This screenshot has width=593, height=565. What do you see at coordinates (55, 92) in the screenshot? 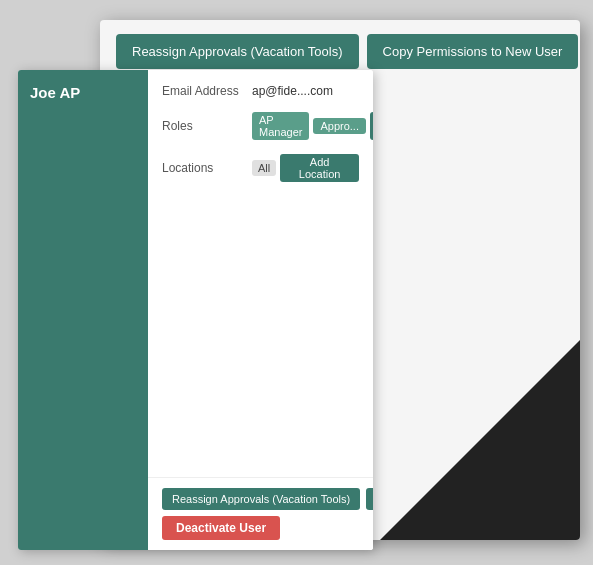
I see `sidebar-username: Joe AP` at bounding box center [55, 92].